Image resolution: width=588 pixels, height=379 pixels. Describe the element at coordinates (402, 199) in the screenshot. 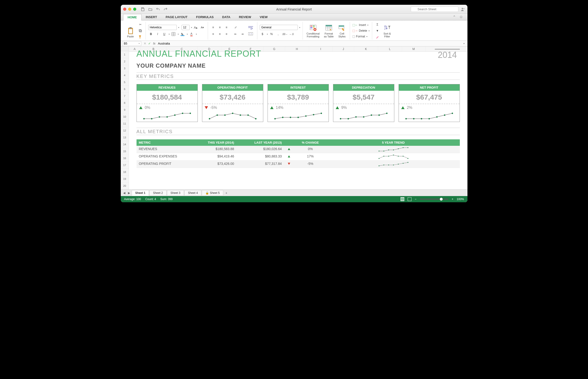

I see `normal-view-icon` at that location.